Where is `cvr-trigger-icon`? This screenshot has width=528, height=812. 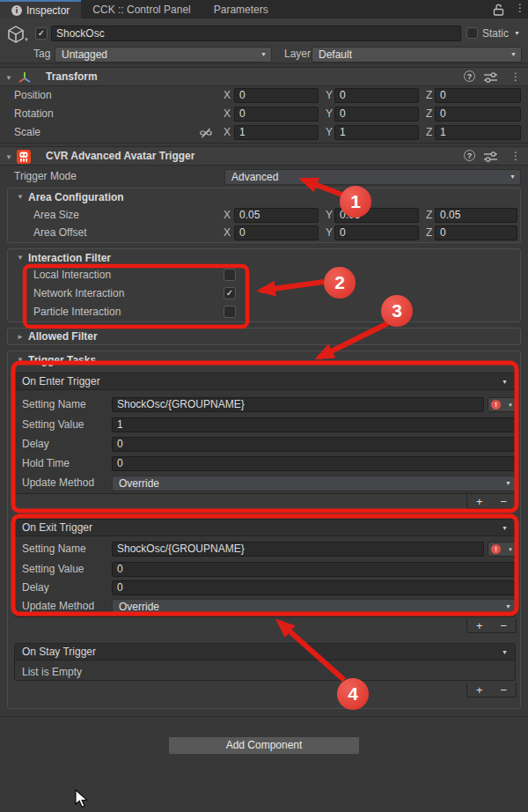 cvr-trigger-icon is located at coordinates (24, 157).